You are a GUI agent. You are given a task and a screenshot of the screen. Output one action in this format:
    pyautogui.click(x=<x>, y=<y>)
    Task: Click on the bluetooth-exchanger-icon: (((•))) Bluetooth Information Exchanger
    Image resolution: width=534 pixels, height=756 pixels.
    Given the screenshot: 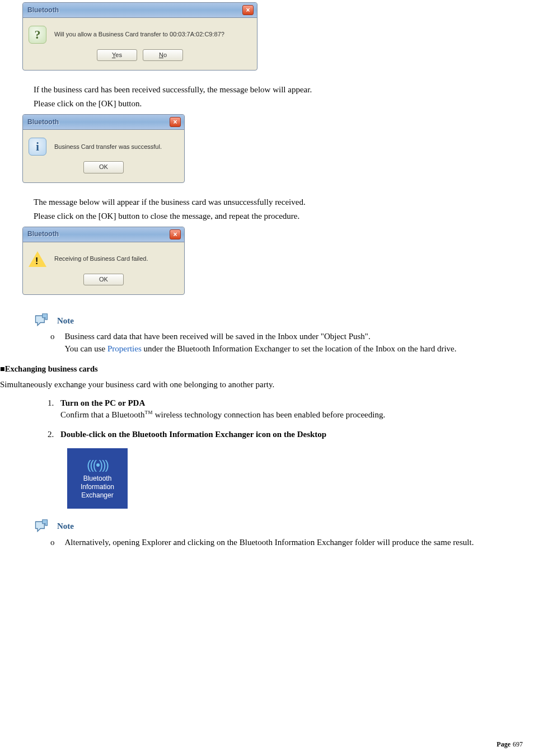 What is the action you would take?
    pyautogui.click(x=97, y=478)
    